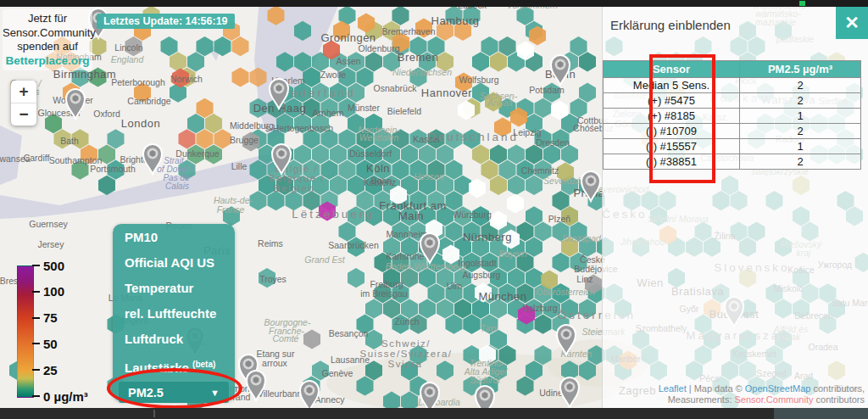 This screenshot has height=419, width=868. I want to click on donation-line: Jetzt für, so click(47, 19).